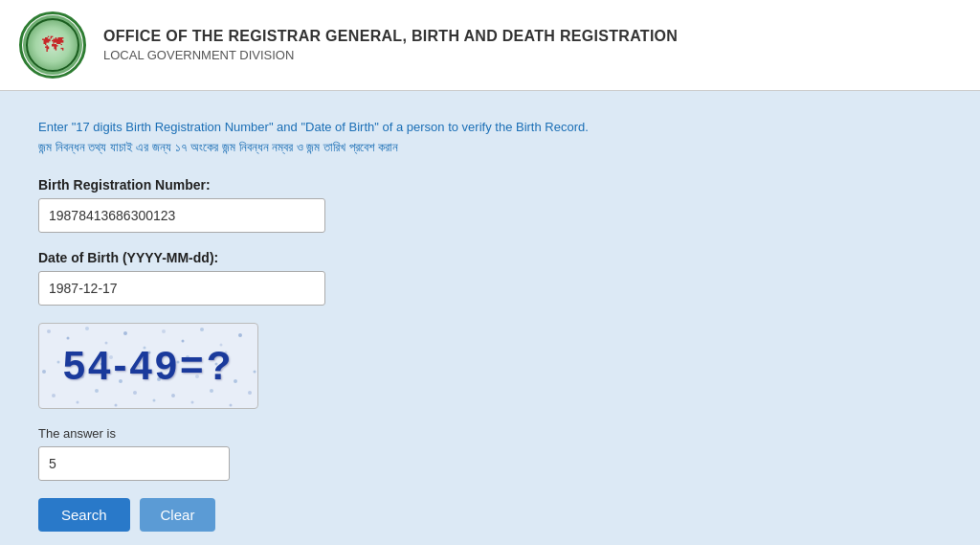 The width and height of the screenshot is (980, 545). I want to click on captcha-image: 54-49=?, so click(148, 366).